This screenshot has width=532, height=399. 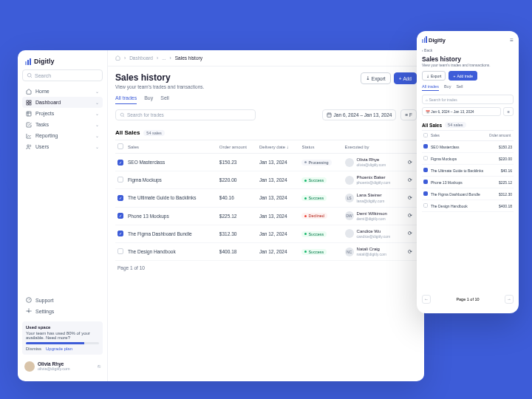 What do you see at coordinates (29, 114) in the screenshot?
I see `projects-icon` at bounding box center [29, 114].